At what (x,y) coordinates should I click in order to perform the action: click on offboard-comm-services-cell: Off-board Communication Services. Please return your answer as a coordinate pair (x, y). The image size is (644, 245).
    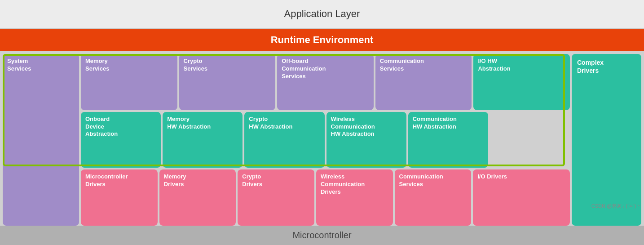
    Looking at the image, I should click on (325, 82).